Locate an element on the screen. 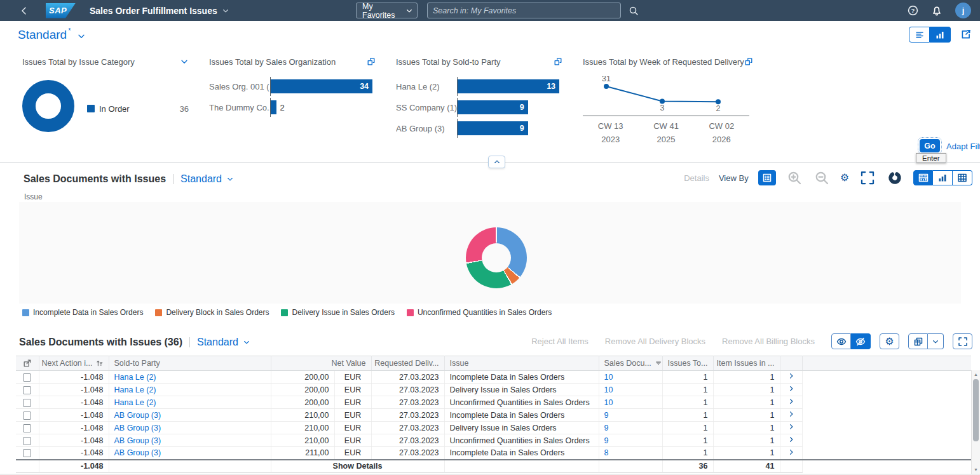  back-icon is located at coordinates (24, 11).